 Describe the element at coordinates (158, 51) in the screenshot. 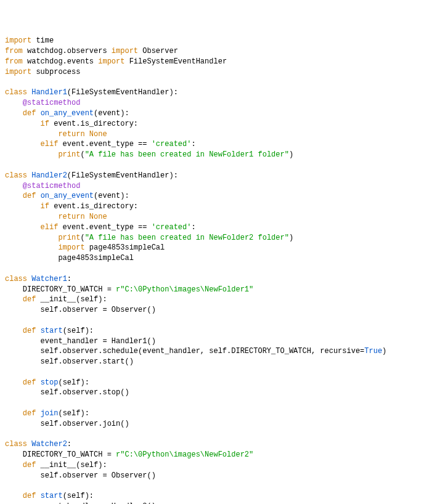

I see `code-token: Observer` at that location.